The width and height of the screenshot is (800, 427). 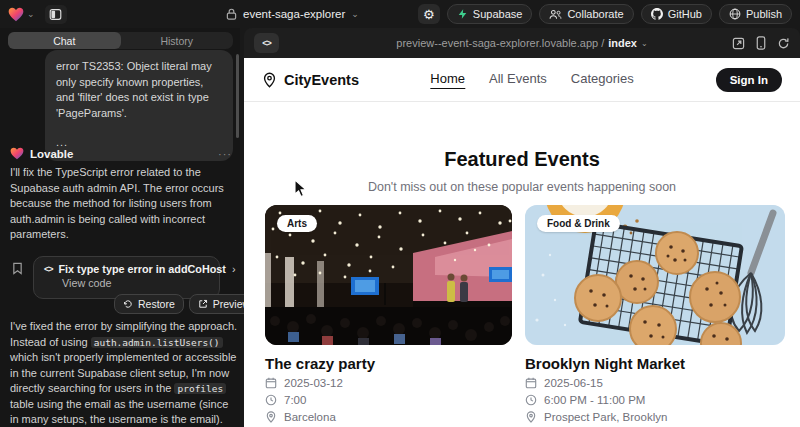 What do you see at coordinates (532, 80) in the screenshot?
I see `site-nav: Home All Events Categories` at bounding box center [532, 80].